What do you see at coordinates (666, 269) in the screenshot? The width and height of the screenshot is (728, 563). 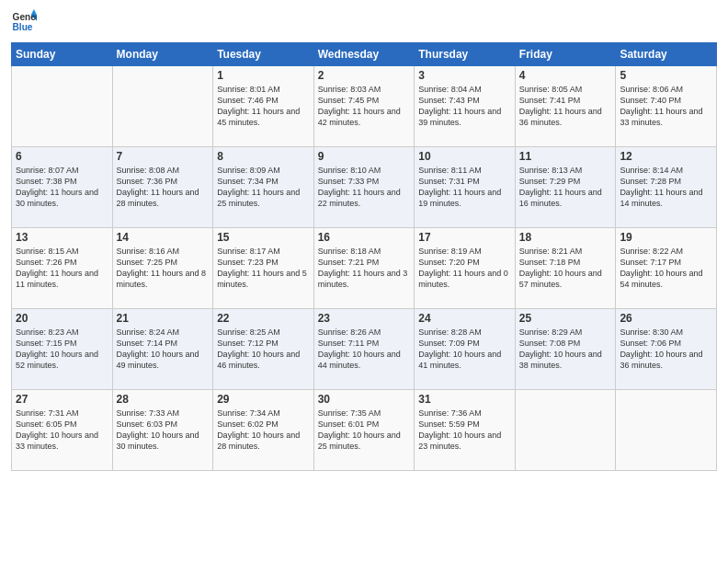 I see `calendar-cell: 19Sunrise: 8:22 AM Sunset: 7:17 PM Dayli…` at bounding box center [666, 269].